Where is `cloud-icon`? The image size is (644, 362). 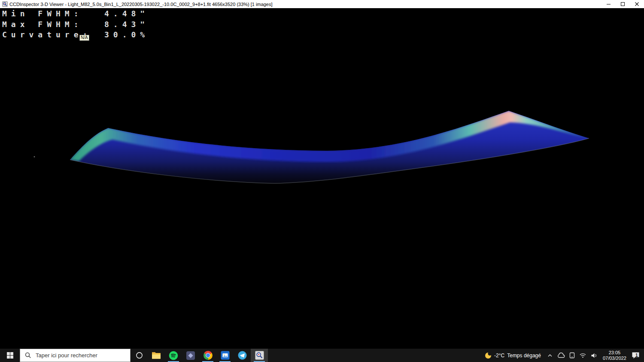 cloud-icon is located at coordinates (561, 356).